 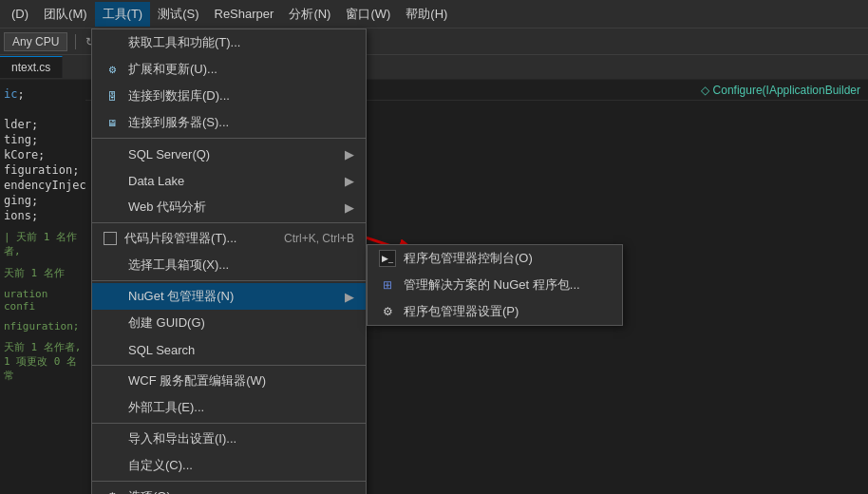 I want to click on nuget-menu-settings: ⚙ 程序包管理器设置(P), so click(x=495, y=312).